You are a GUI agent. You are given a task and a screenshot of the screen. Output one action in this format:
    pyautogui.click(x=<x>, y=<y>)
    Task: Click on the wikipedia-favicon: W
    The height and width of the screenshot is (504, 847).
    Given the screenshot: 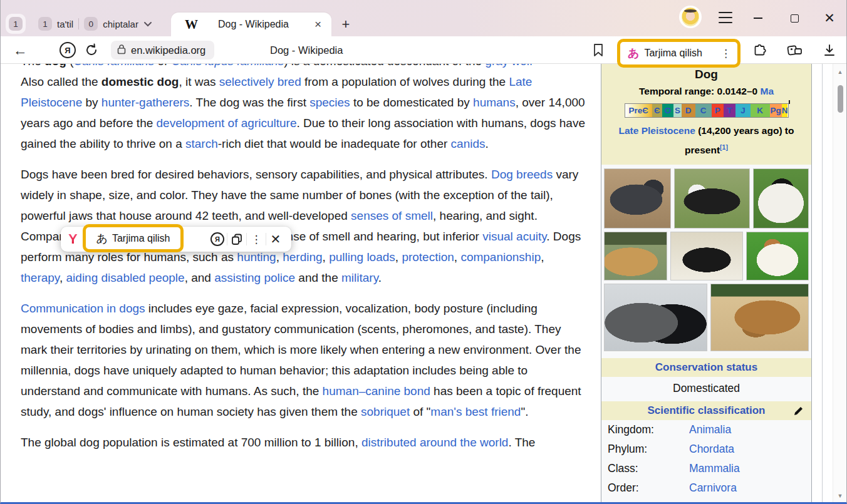 What is the action you would take?
    pyautogui.click(x=192, y=25)
    